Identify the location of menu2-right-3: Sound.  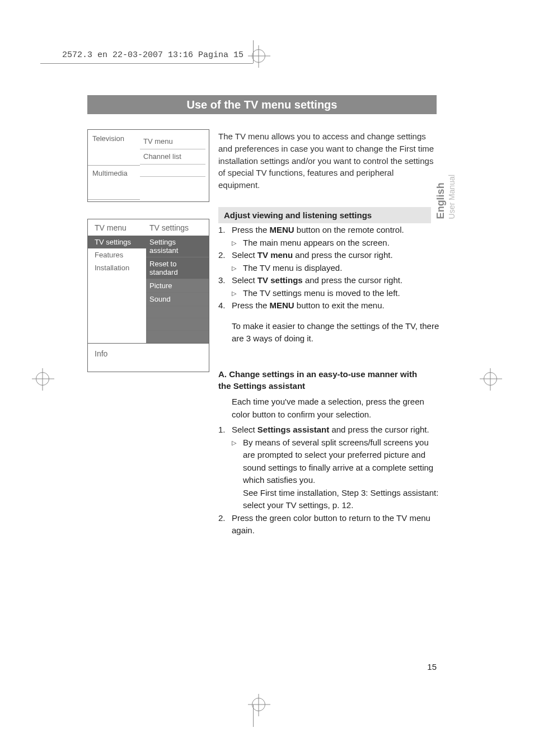
(177, 299).